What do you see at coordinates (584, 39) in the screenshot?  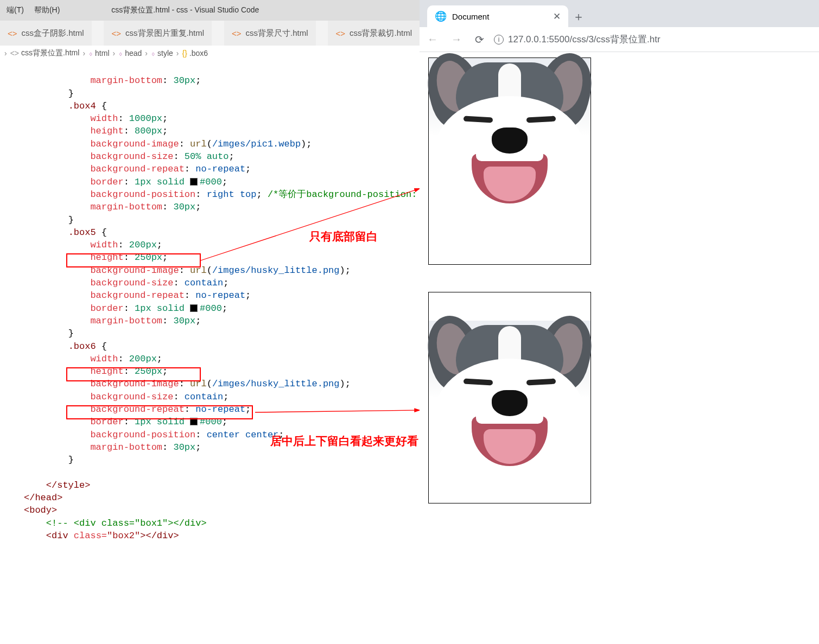 I see `url-text: 127.0.0.1:5500/css/3/css背景位置.htr` at bounding box center [584, 39].